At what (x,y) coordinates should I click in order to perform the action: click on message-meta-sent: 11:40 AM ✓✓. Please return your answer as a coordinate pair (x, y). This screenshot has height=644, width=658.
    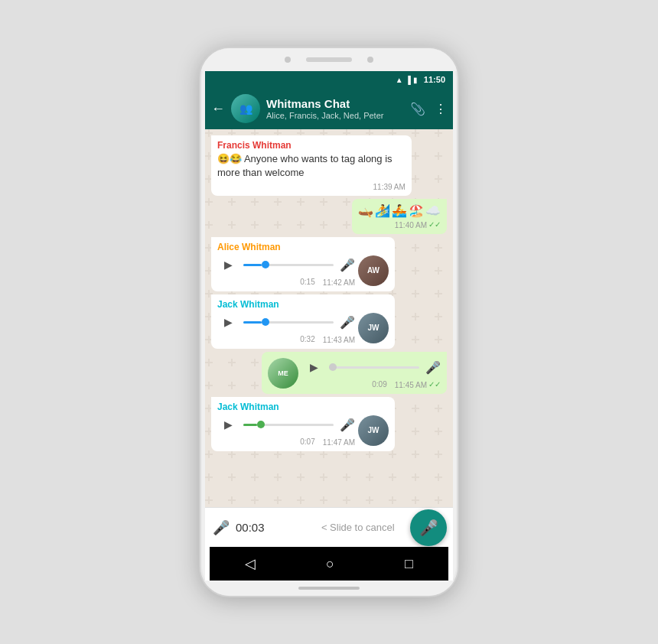
    Looking at the image, I should click on (399, 225).